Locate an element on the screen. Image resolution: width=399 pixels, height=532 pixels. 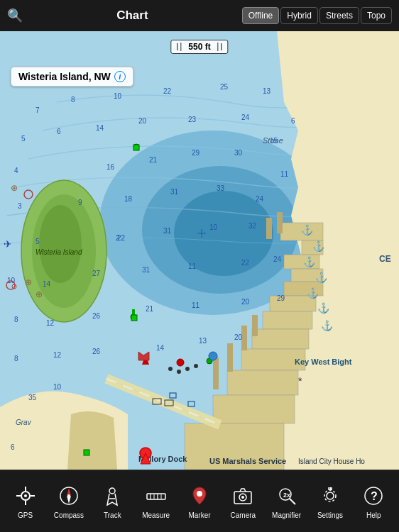
marker-label: Marker is located at coordinates (199, 515).